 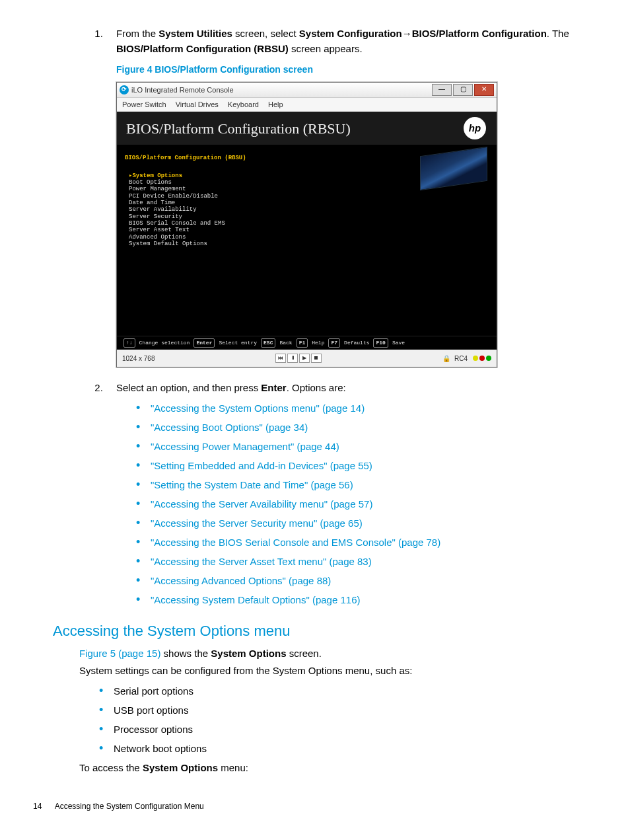 What do you see at coordinates (304, 358) in the screenshot?
I see `media-play-icon: ▶` at bounding box center [304, 358].